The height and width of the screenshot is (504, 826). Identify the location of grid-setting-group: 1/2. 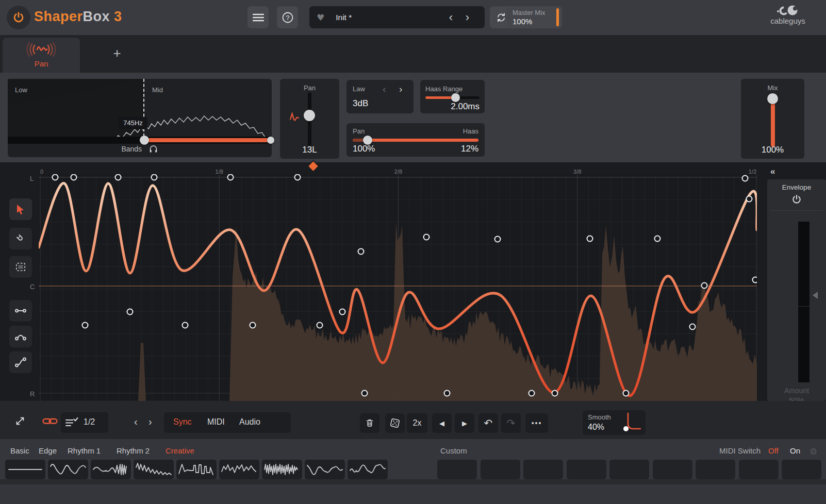
(85, 423).